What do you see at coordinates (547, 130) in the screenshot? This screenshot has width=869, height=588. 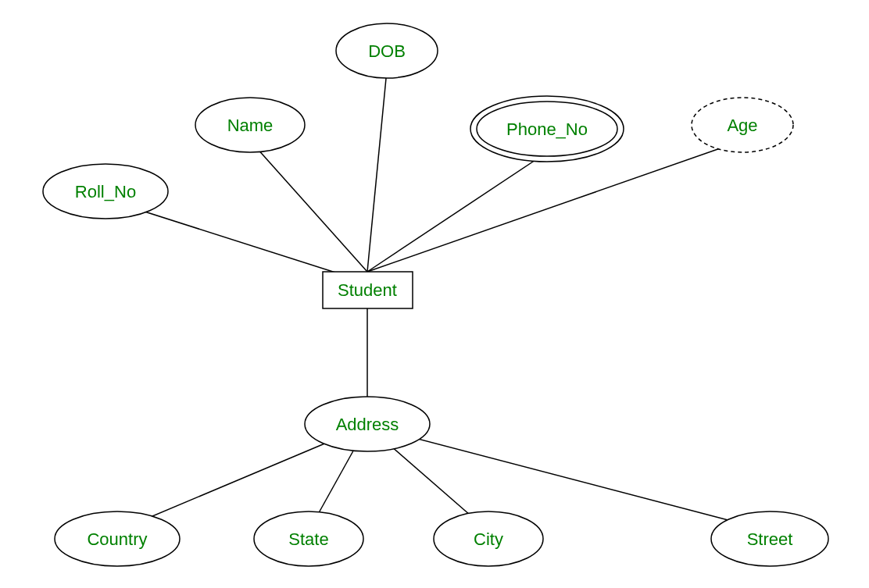 I see `attr-phoneno-label: Phone_No` at bounding box center [547, 130].